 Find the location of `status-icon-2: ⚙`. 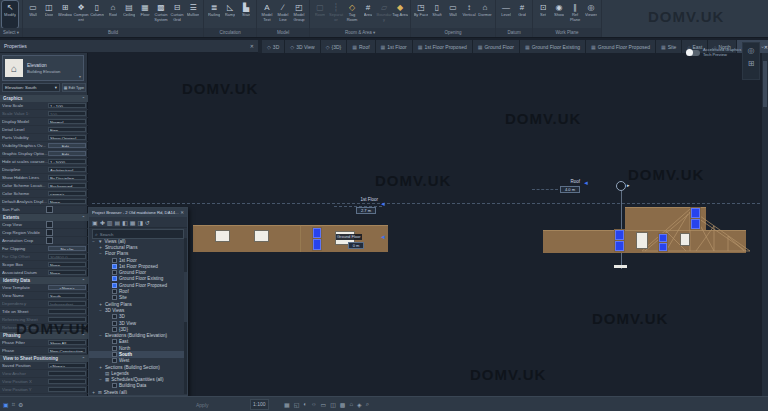

status-icon-2: ⚙ is located at coordinates (20, 404).